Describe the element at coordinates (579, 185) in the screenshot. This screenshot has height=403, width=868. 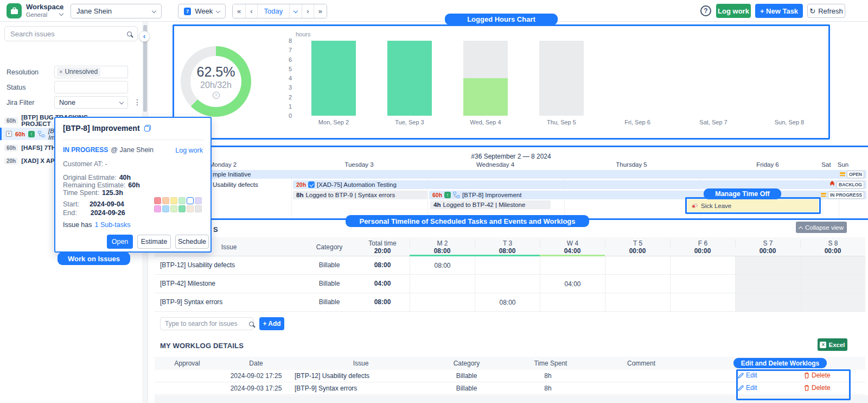
I see `timeline-bar-xad75: 20h [XAD-75] Automation Testing BACKLOG` at that location.